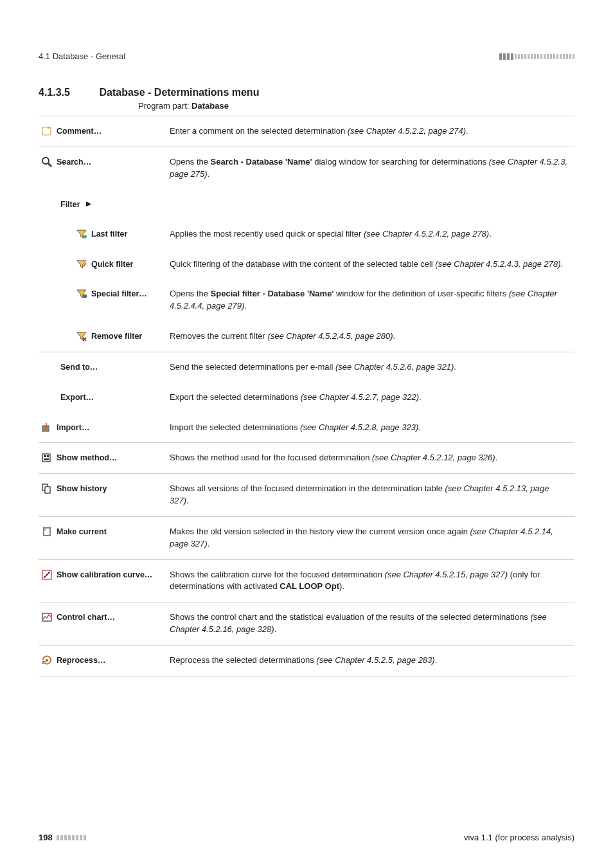  Describe the element at coordinates (47, 575) in the screenshot. I see `calibration-curve-icon` at that location.